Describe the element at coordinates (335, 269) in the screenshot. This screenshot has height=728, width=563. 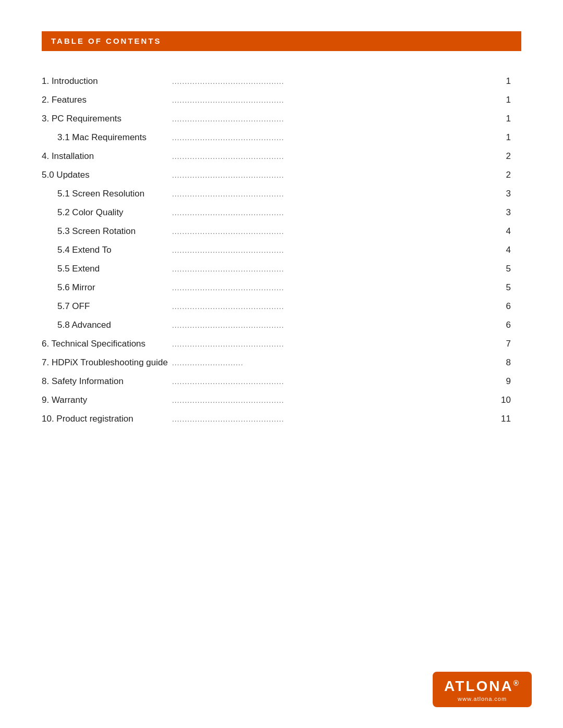
I see `item-5-5-dots: ........................................…` at that location.